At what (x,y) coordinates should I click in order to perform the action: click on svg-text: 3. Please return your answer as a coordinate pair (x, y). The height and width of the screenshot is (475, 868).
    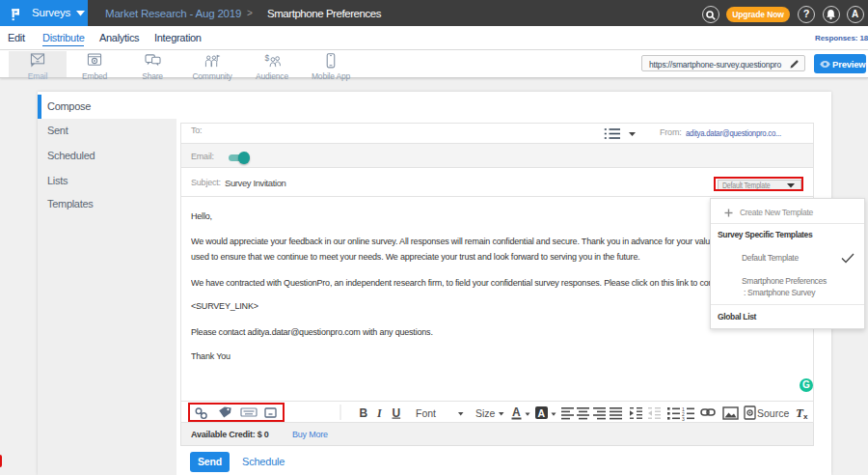
    Looking at the image, I should click on (683, 419).